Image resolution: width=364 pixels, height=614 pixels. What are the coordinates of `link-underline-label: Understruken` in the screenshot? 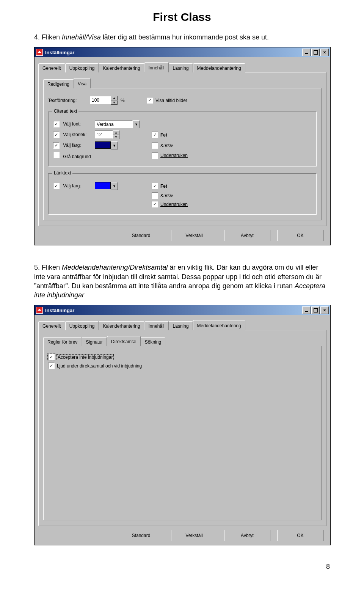 It's located at (174, 204).